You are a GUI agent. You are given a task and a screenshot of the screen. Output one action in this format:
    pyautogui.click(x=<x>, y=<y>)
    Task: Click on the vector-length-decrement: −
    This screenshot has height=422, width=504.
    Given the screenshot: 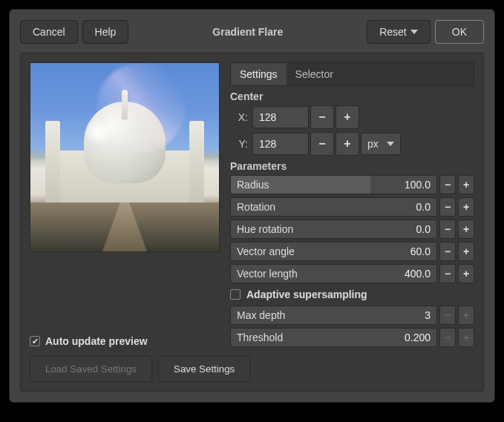 What is the action you would take?
    pyautogui.click(x=448, y=274)
    